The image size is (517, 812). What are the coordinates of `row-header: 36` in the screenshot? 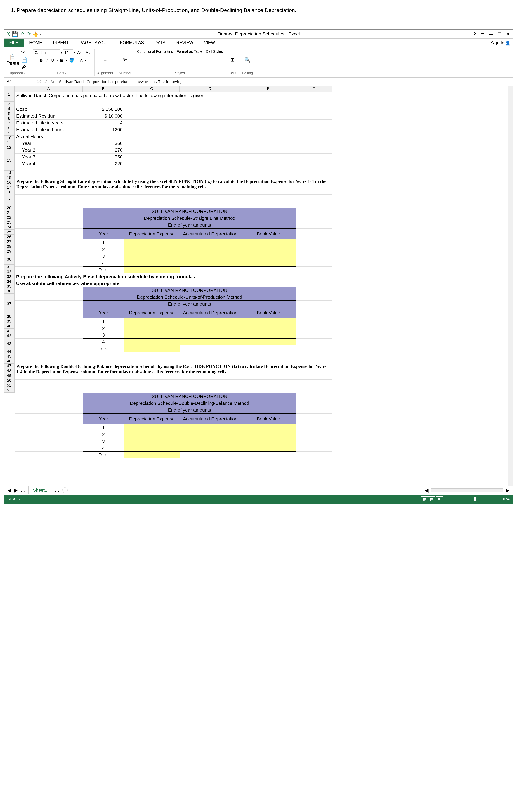 It's located at (9, 291).